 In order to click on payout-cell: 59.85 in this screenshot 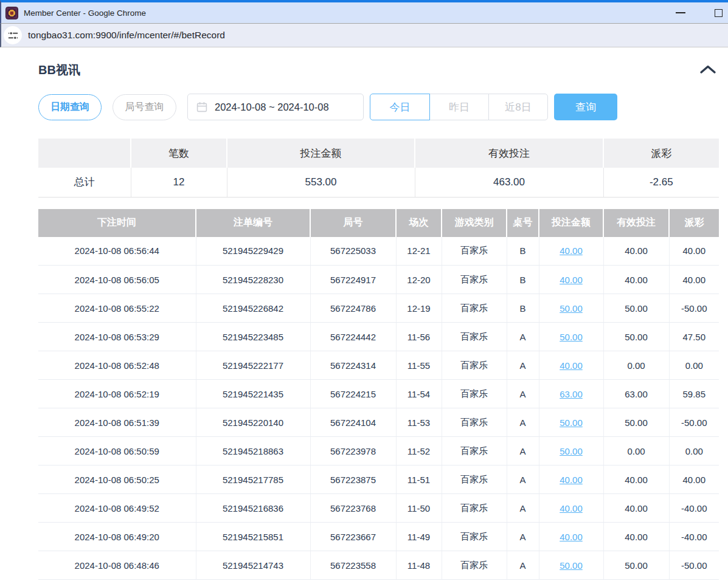, I will do `click(694, 394)`.